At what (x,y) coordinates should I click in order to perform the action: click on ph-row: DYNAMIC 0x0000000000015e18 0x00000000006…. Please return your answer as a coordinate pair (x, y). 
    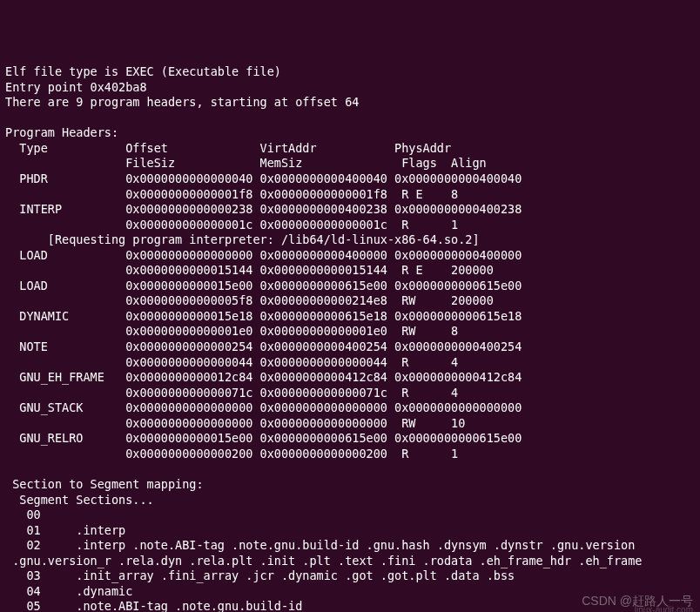
    Looking at the image, I should click on (263, 316).